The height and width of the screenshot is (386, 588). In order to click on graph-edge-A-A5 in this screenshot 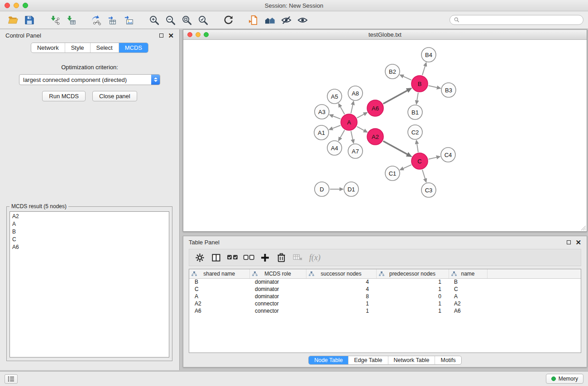, I will do `click(342, 110)`.